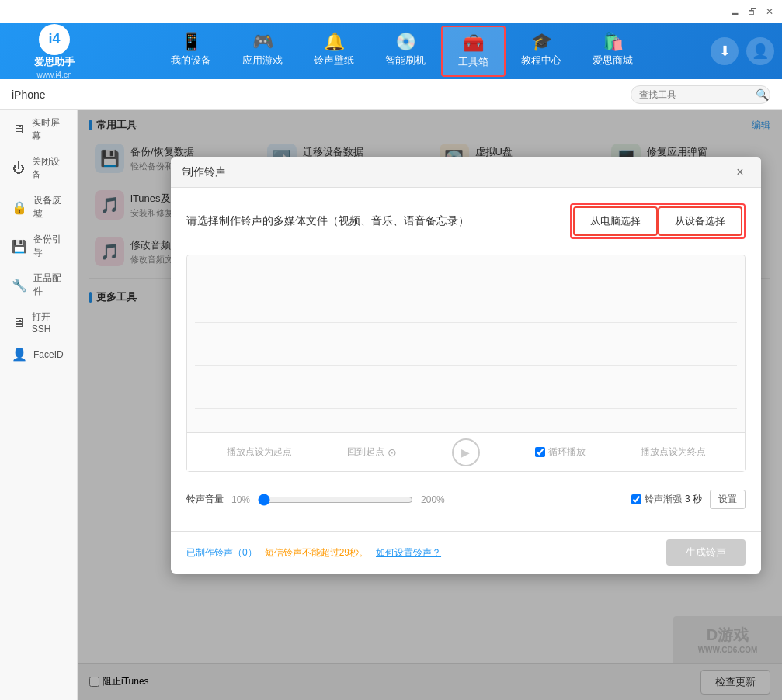 The image size is (782, 700). What do you see at coordinates (466, 500) in the screenshot?
I see `volume-row: 铃声音量 10% 200% 铃声渐强 3 秒 设置` at bounding box center [466, 500].